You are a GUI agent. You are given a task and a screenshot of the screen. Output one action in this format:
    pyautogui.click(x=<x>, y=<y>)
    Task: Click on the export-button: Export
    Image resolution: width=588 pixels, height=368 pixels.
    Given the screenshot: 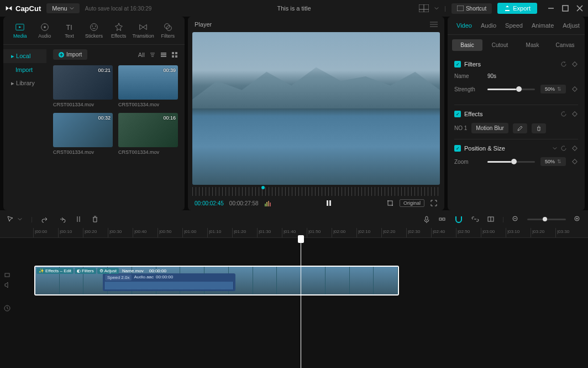 What is the action you would take?
    pyautogui.click(x=517, y=8)
    